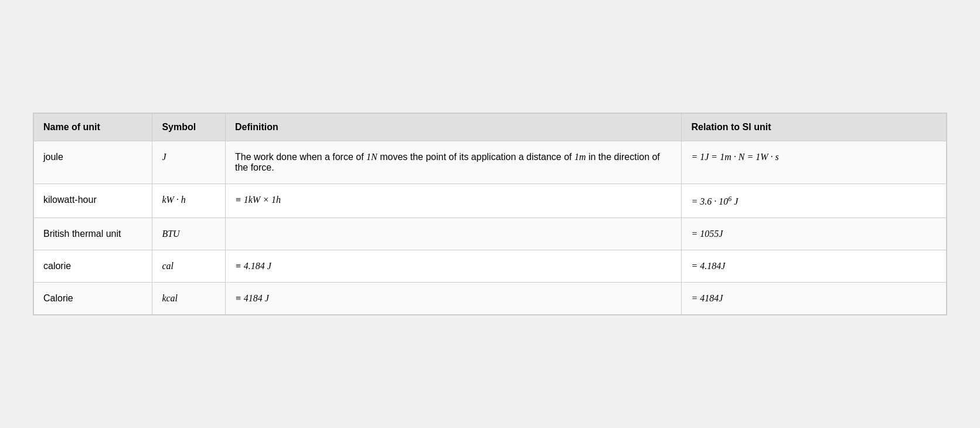  What do you see at coordinates (93, 299) in the screenshot?
I see `unit-name-Calorie: Calorie` at bounding box center [93, 299].